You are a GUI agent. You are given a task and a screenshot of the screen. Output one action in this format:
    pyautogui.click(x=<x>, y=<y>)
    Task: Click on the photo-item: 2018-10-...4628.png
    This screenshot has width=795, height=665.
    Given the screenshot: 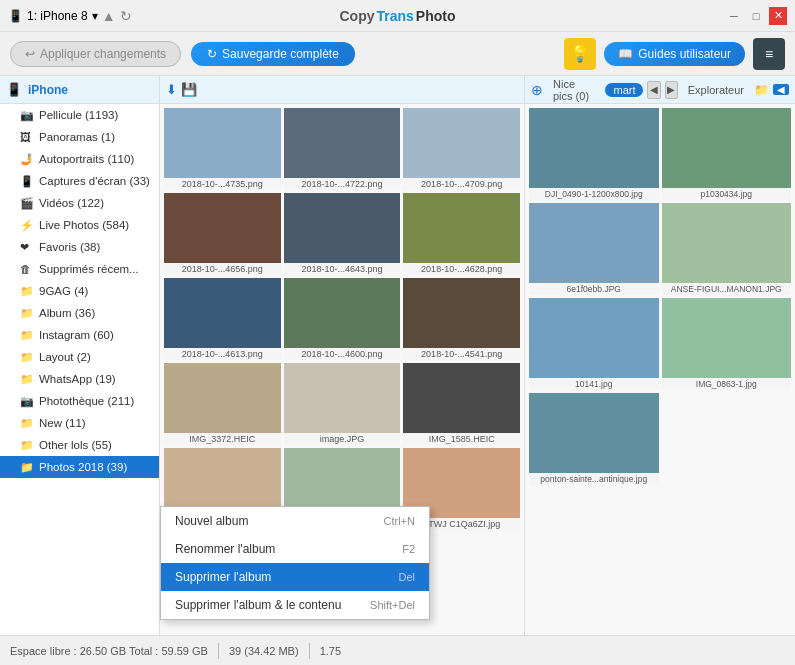 What is the action you would take?
    pyautogui.click(x=462, y=234)
    